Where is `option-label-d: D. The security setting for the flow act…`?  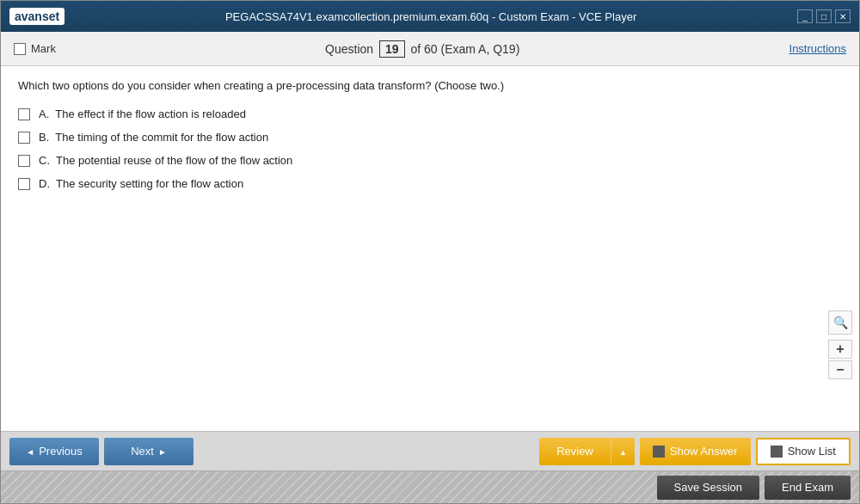 option-label-d: D. The security setting for the flow act… is located at coordinates (141, 184).